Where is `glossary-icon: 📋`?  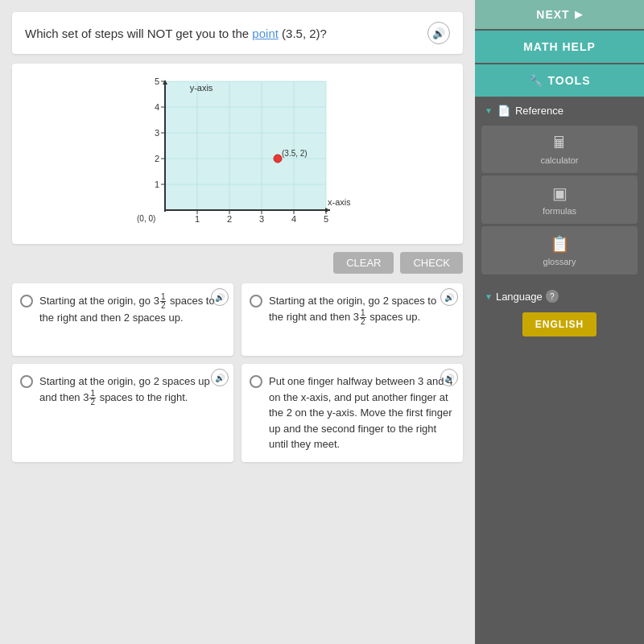
glossary-icon: 📋 is located at coordinates (560, 244).